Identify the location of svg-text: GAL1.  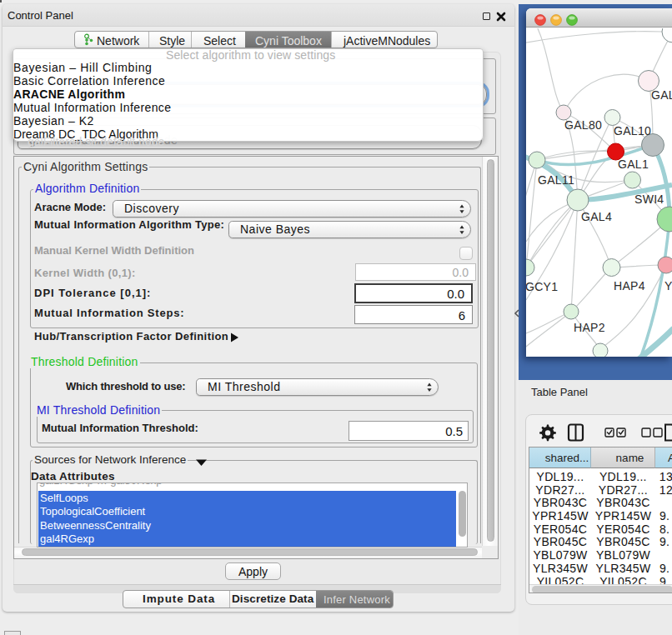
(634, 164).